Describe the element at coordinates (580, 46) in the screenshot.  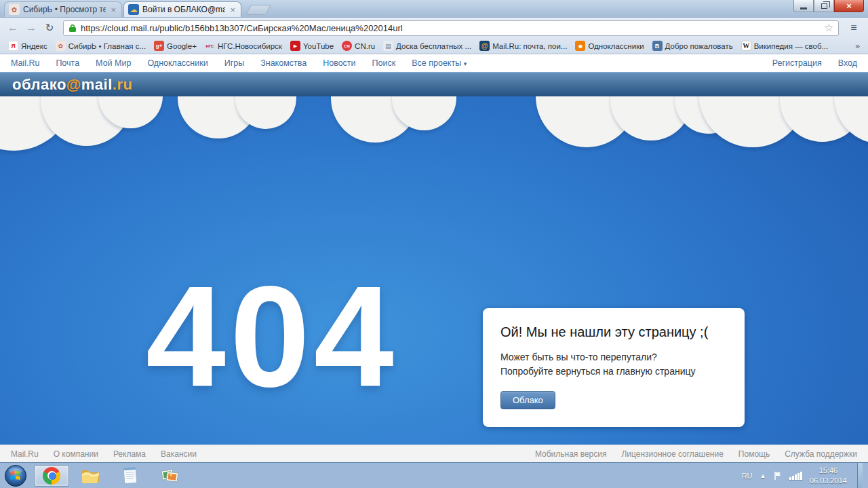
I see `odnoklassniki-icon: ☻` at that location.